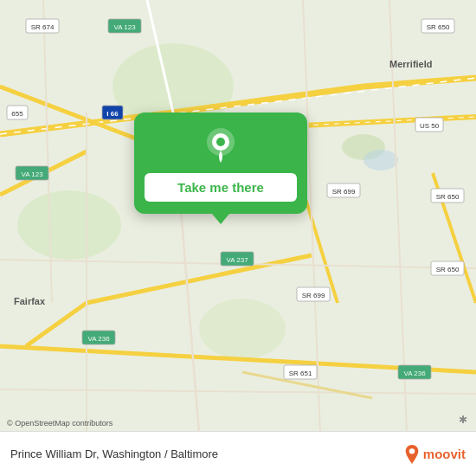  I want to click on moovit-brand-text: moovit, so click(445, 453).